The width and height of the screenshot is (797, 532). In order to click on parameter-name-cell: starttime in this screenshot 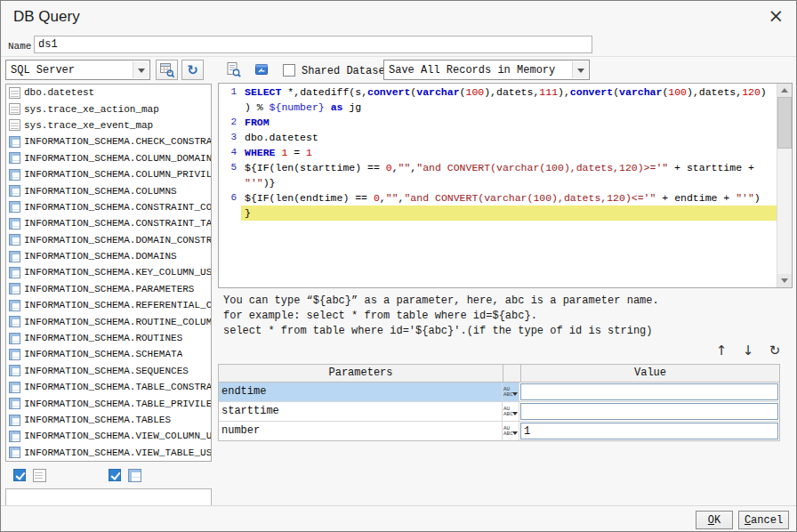, I will do `click(361, 411)`.